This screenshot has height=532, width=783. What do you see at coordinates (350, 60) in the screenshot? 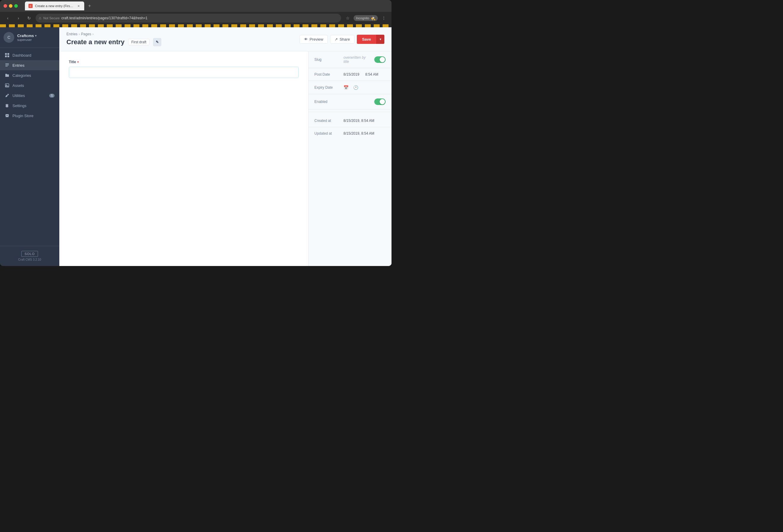
I see `slug-row: Slug overwritten by title` at bounding box center [350, 60].